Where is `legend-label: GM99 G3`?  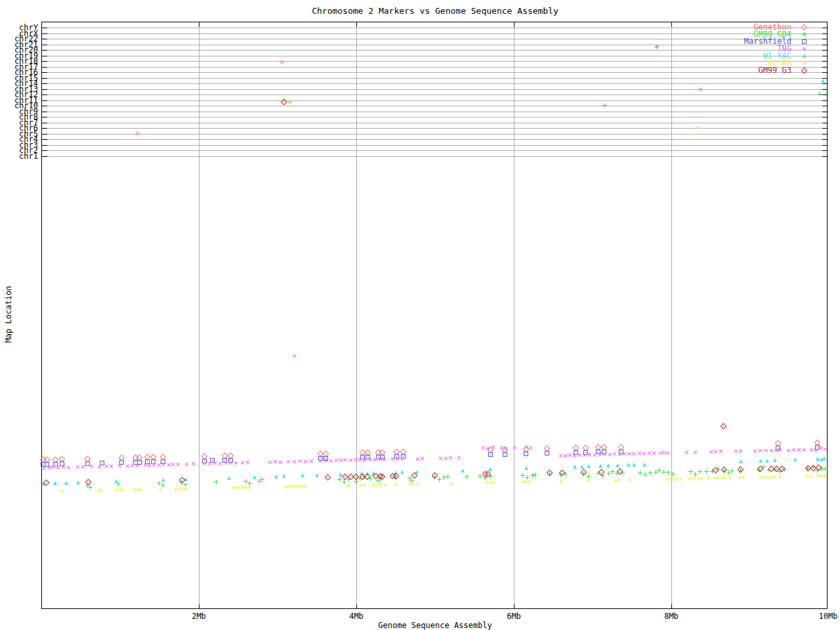
legend-label: GM99 G3 is located at coordinates (726, 71).